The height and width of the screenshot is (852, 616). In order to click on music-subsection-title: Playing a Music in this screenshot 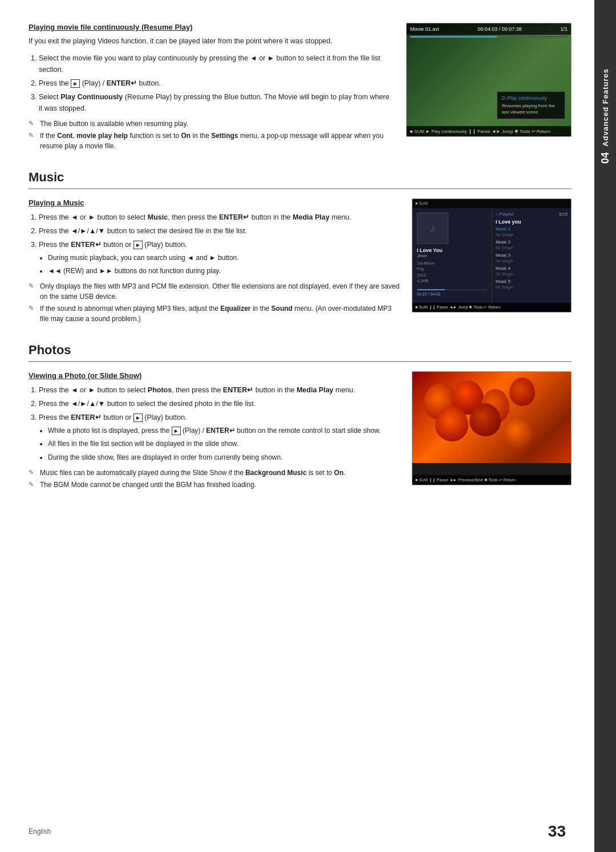, I will do `click(214, 203)`.